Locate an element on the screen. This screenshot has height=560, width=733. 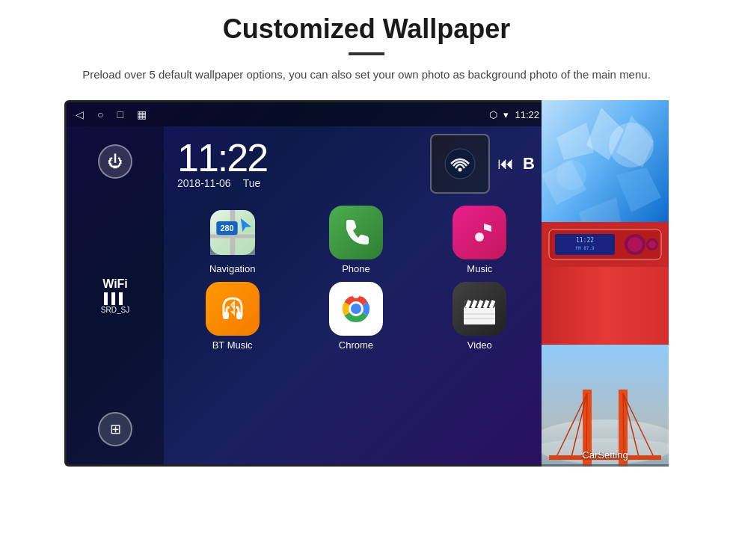
phone-app-label: Phone is located at coordinates (356, 269).